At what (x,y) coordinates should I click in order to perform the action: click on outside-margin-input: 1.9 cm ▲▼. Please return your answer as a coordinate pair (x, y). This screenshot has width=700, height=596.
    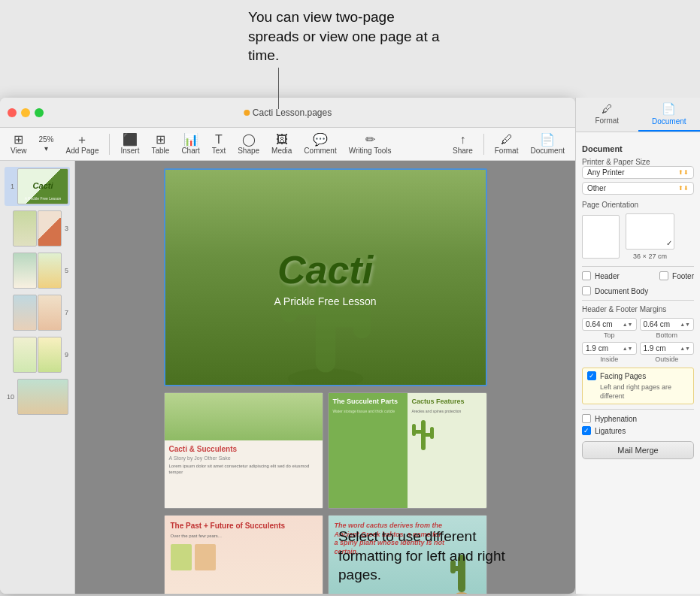
    Looking at the image, I should click on (668, 349).